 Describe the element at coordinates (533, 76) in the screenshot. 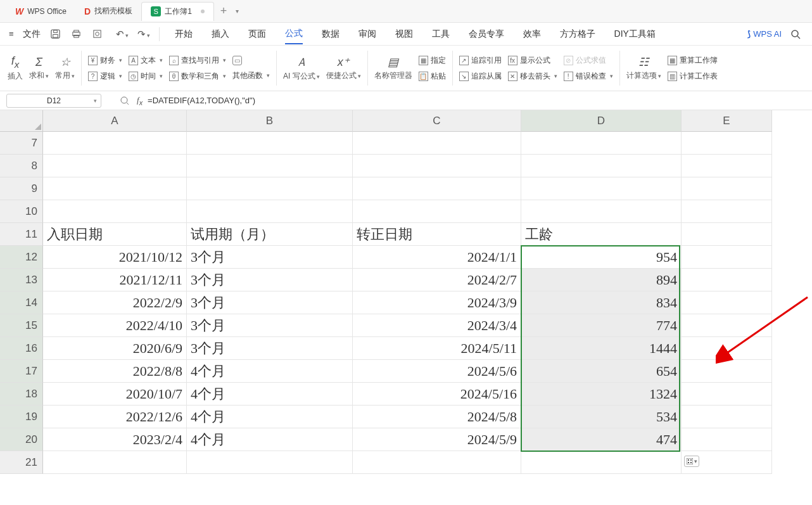

I see `remove-arrows-button: ✕移去箭头▾` at that location.